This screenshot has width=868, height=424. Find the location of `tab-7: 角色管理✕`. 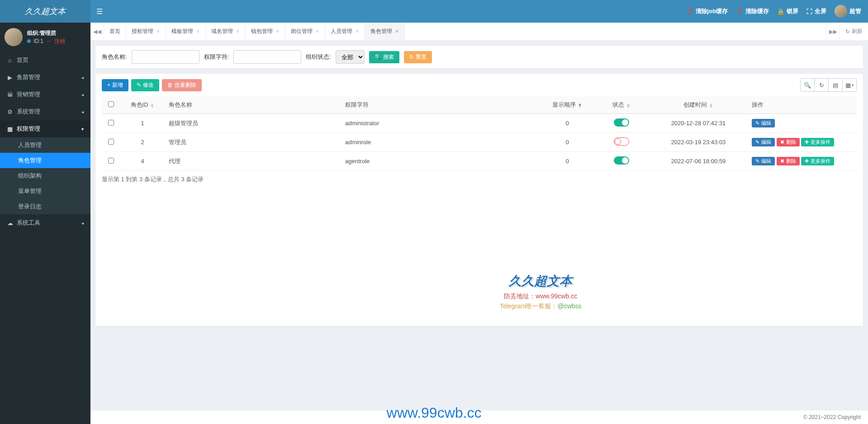

tab-7: 角色管理✕ is located at coordinates (385, 32).